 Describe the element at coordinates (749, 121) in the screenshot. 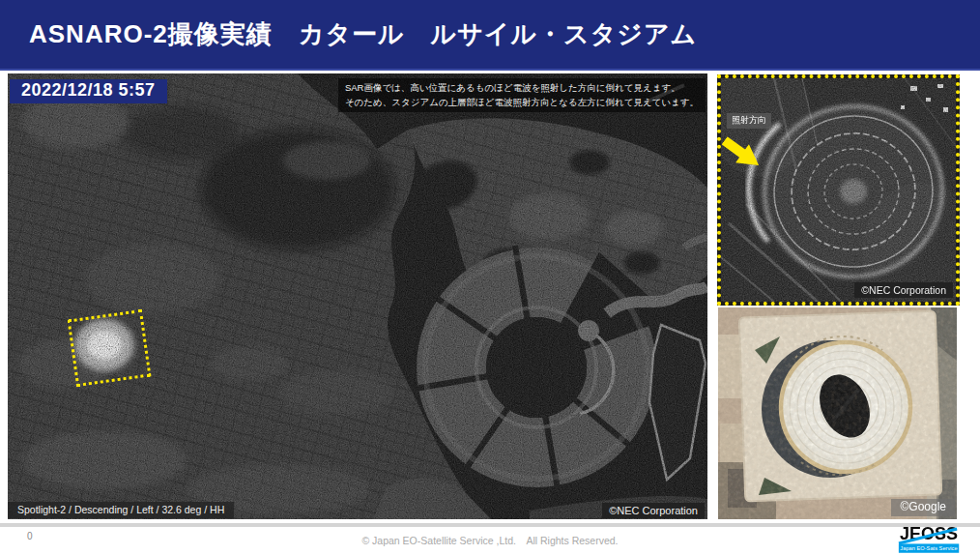

I see `radiation-direction-label: 照射方向` at that location.